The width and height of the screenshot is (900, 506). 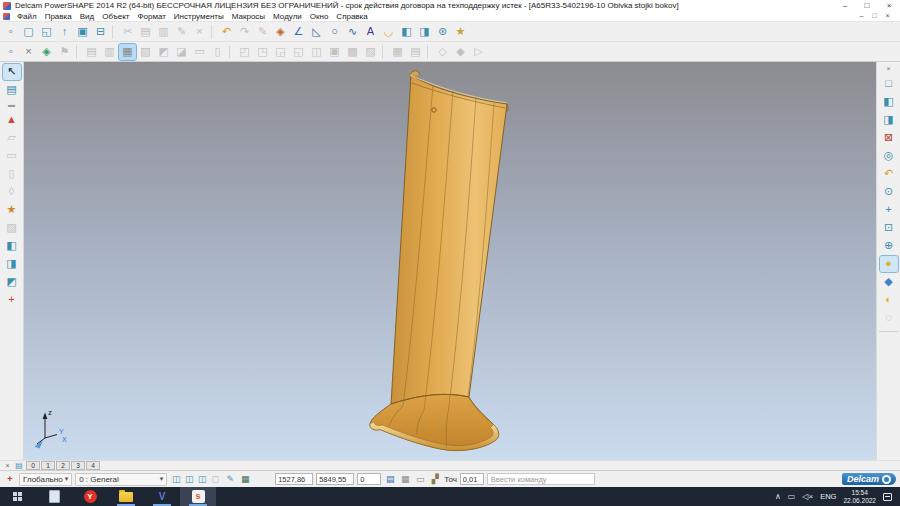 I want to click on mdi-restore-button: □, so click(x=874, y=16).